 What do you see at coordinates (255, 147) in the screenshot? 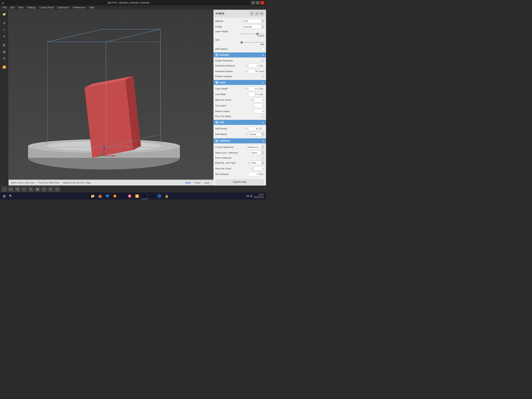
I see `z-seam-dropdown: Sharpest Cor... ▾` at bounding box center [255, 147].